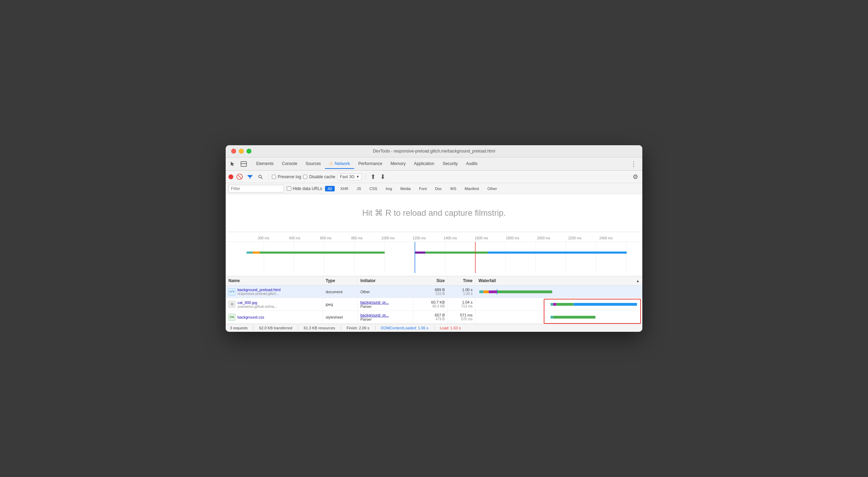  I want to click on timeline-area: 200 ms 400 ms 600 ms 800 ms 1000 ms 1200…, so click(434, 254).